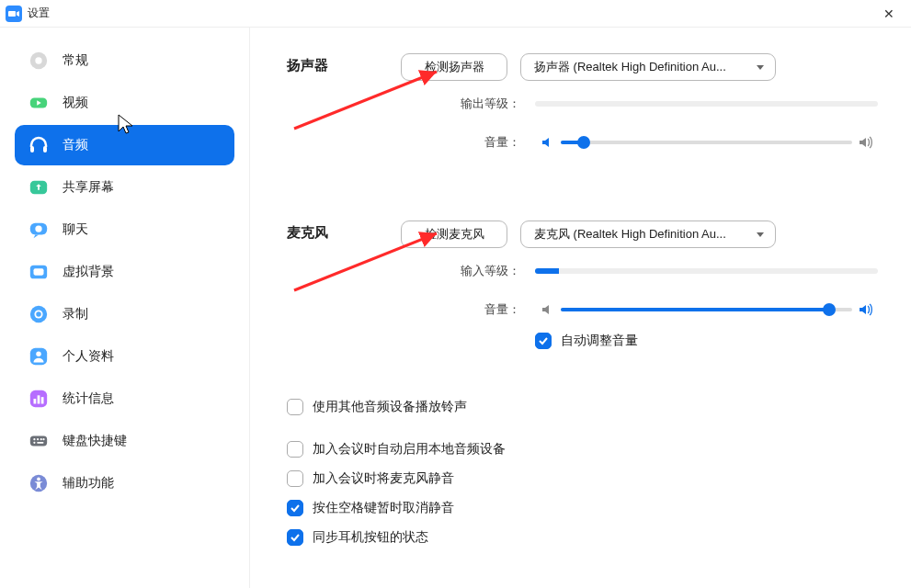  What do you see at coordinates (344, 109) in the screenshot?
I see `section-title-speaker: 扬声器` at bounding box center [344, 109].